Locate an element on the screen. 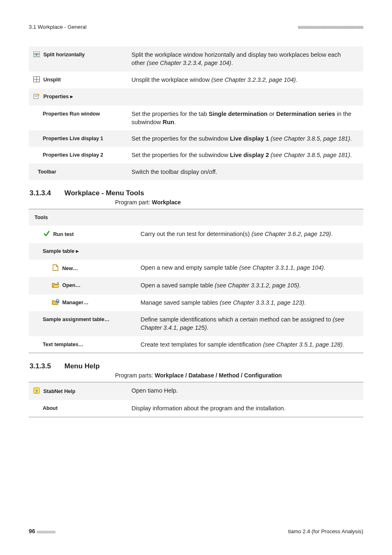 Image resolution: width=392 pixels, height=555 pixels. help-icon: ? is located at coordinates (37, 392).